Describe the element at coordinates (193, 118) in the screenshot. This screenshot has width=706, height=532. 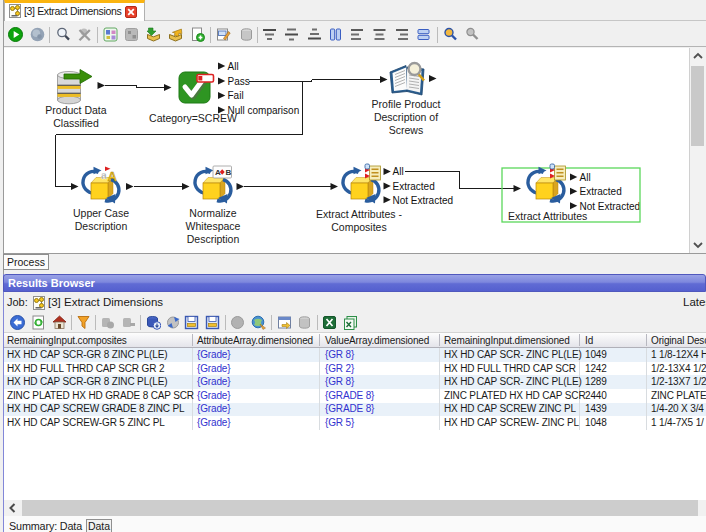
I see `svg-text: Category=SCREW` at that location.